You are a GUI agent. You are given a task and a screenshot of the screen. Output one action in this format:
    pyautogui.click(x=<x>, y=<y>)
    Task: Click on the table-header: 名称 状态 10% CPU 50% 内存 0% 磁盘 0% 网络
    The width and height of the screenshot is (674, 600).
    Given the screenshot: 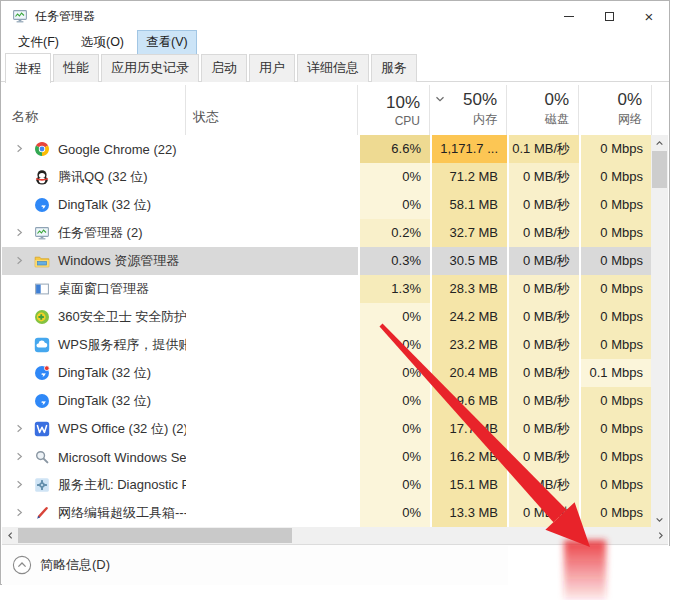 What is the action you would take?
    pyautogui.click(x=327, y=110)
    